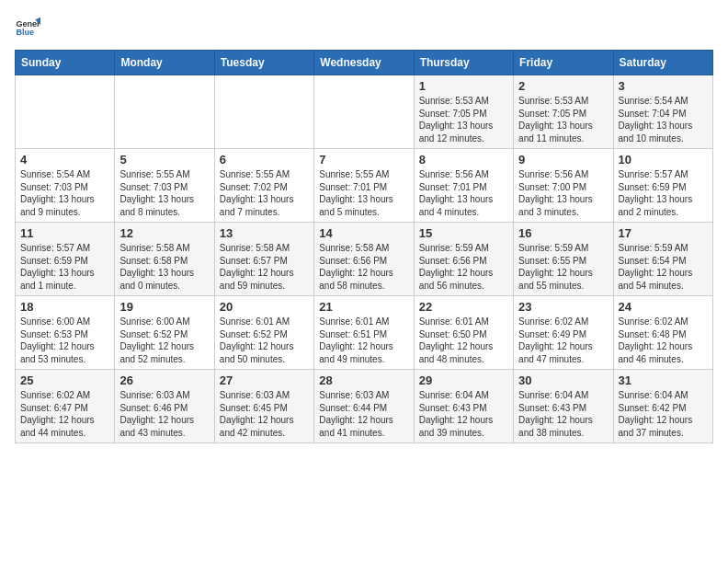 The image size is (728, 563). Describe the element at coordinates (165, 186) in the screenshot. I see `calendar-cell: 5Sunrise: 5:55 AM Sunset: 7:03 PM Daylig…` at that location.